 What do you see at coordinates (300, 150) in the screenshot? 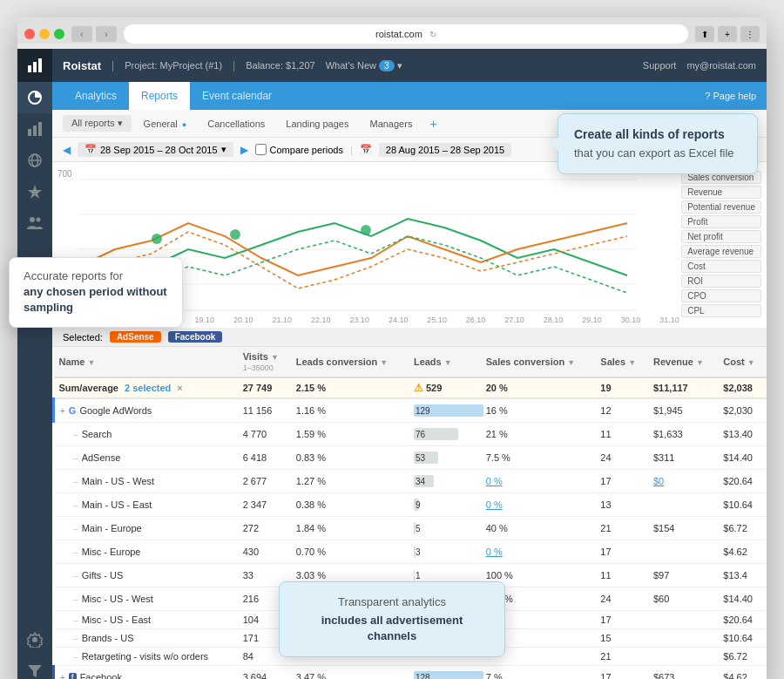
I see `compare-periods-checkbox: Compare periods` at bounding box center [300, 150].